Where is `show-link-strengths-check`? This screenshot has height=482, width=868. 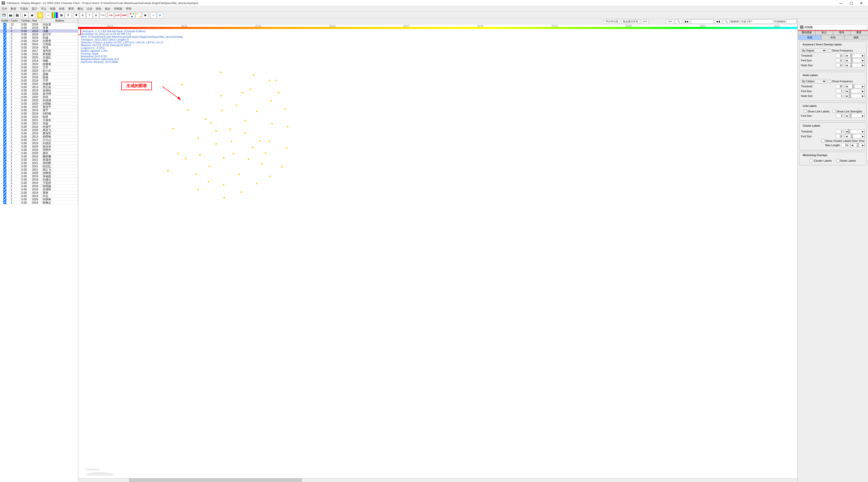
show-link-strengths-check is located at coordinates (834, 111).